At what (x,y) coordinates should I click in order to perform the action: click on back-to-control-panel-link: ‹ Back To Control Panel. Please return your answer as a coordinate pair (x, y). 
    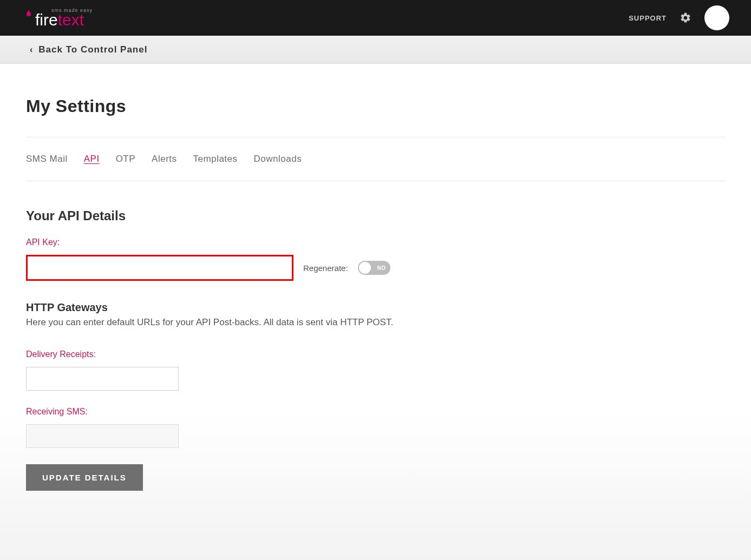
    Looking at the image, I should click on (89, 50).